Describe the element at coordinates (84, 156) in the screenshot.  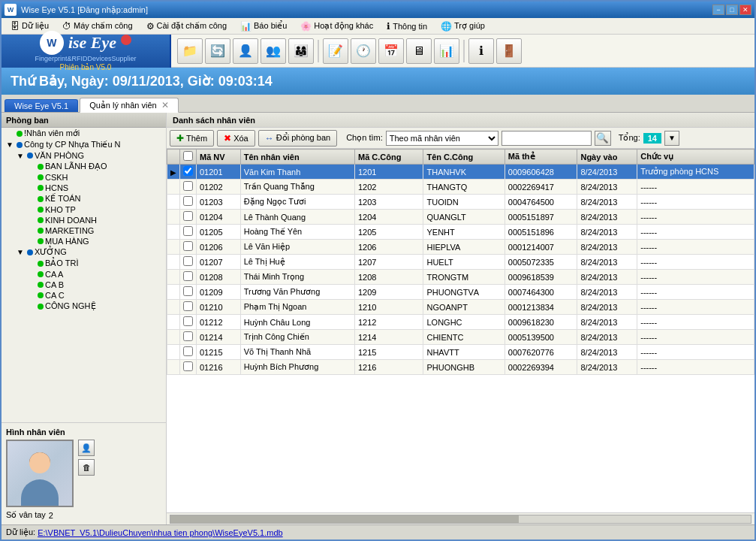
I see `sidebar-tree-item: ▼ VĂN PHÒNG` at that location.